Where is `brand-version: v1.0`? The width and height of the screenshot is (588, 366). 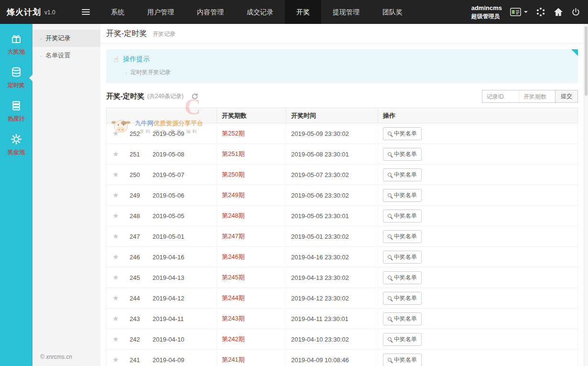
brand-version: v1.0 is located at coordinates (50, 12).